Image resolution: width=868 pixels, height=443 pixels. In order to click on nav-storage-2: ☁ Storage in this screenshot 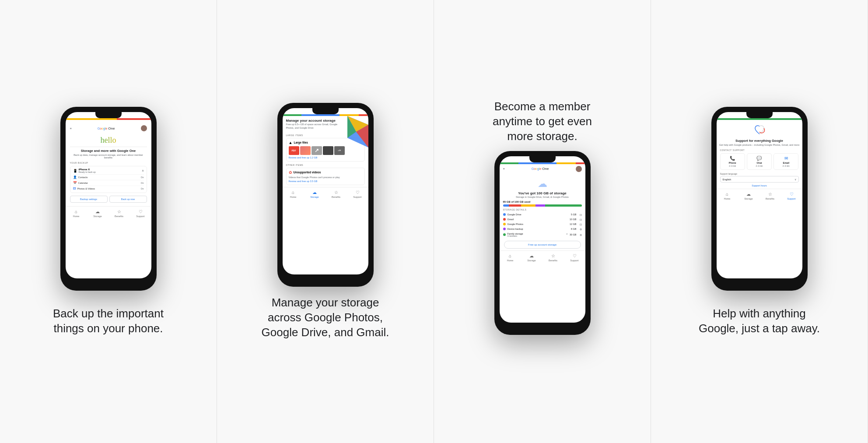, I will do `click(315, 194)`.